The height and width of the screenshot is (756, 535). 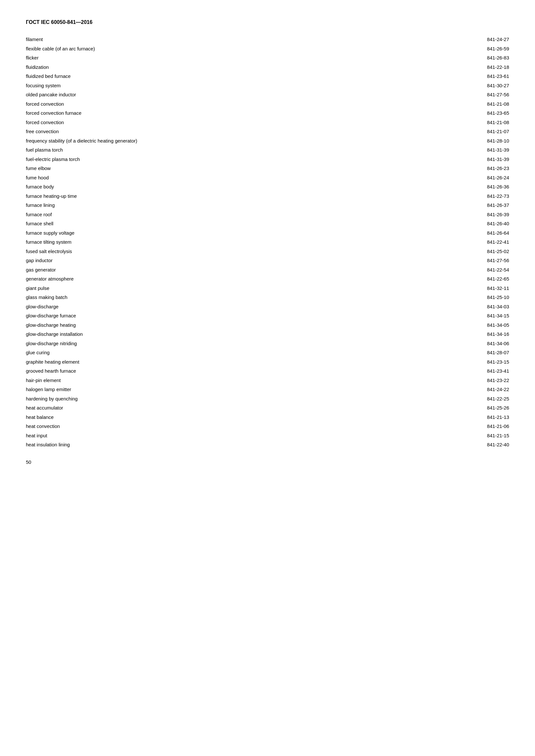 I want to click on code-cell: 841-28-10, so click(x=449, y=141).